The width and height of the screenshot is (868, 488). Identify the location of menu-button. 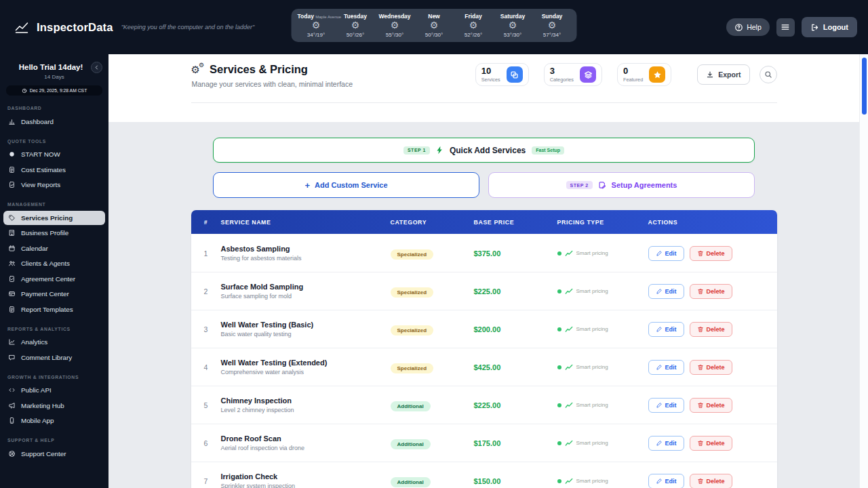
(785, 27).